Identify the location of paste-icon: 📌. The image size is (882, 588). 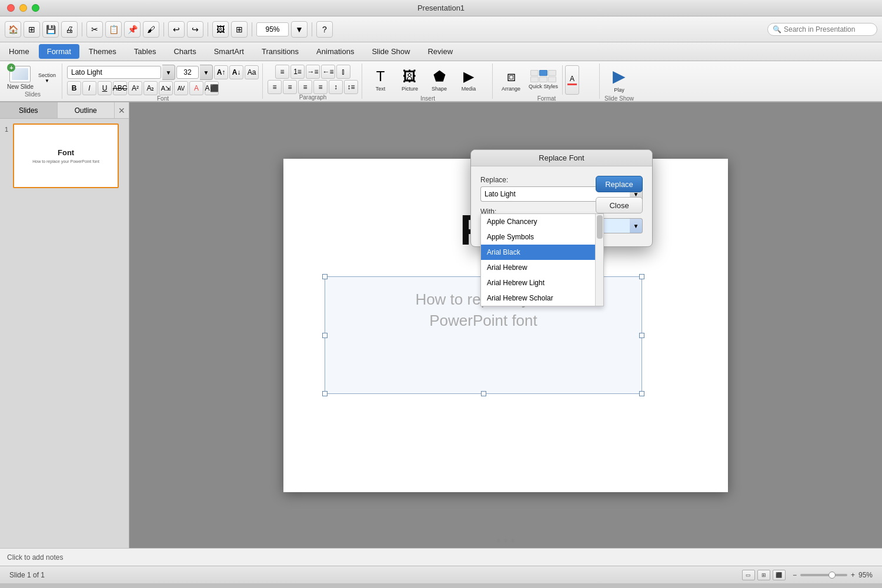
(132, 29).